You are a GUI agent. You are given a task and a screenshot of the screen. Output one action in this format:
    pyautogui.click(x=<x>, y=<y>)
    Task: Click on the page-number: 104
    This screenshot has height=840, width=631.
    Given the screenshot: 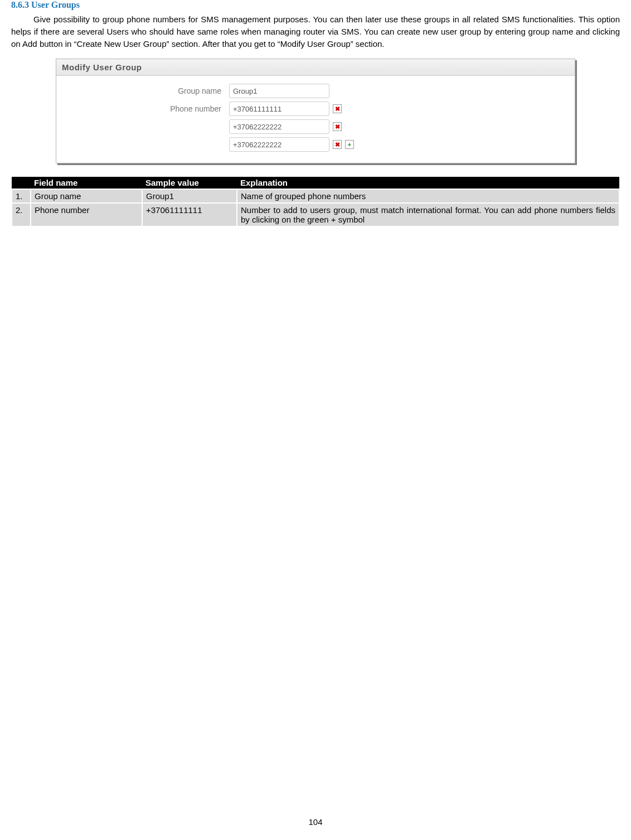 What is the action you would take?
    pyautogui.click(x=316, y=822)
    